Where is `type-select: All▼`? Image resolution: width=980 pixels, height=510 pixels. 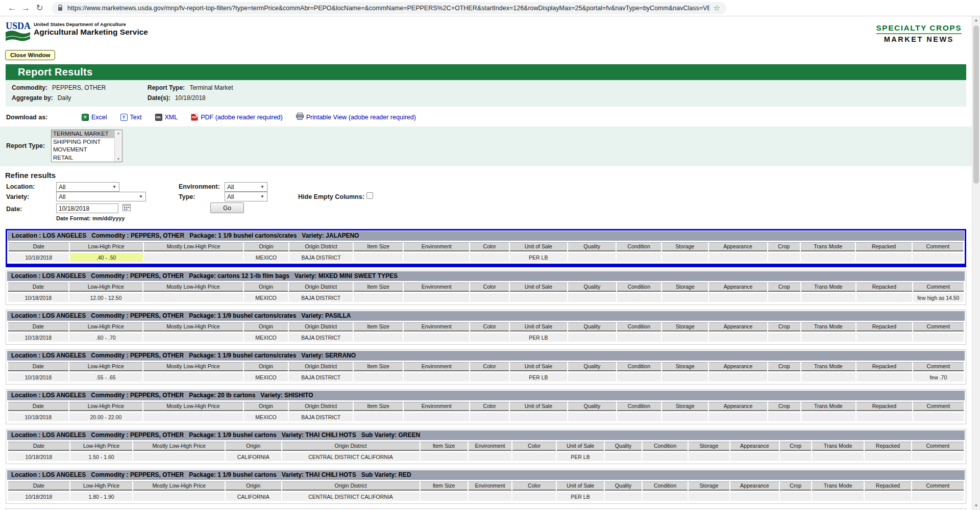
type-select: All▼ is located at coordinates (246, 197).